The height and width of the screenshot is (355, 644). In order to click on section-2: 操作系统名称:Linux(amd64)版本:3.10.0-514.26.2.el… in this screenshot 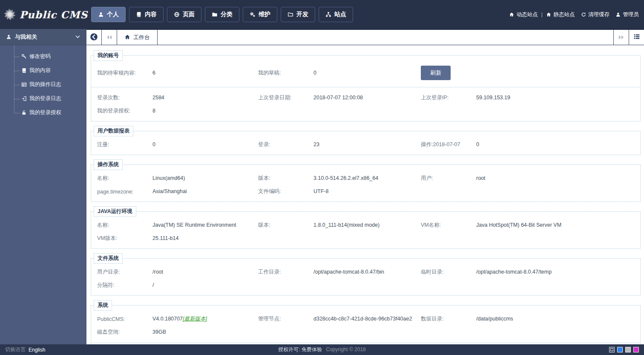, I will do `click(365, 181)`.